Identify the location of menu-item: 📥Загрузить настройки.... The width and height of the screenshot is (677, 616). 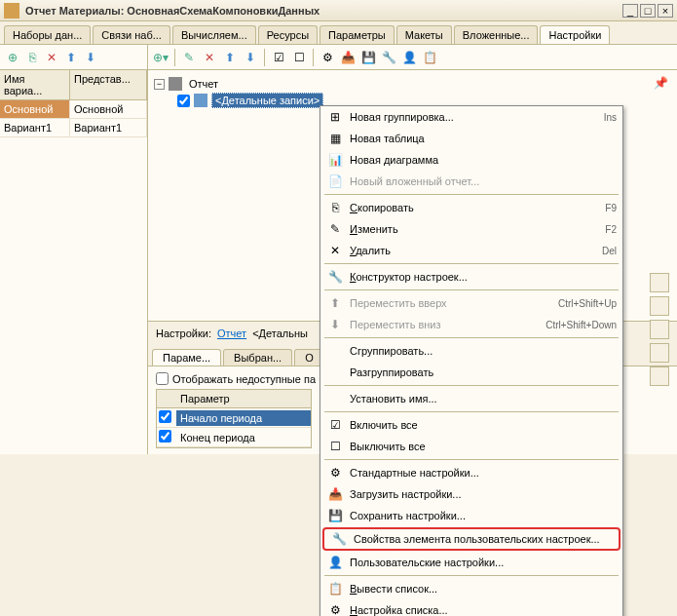
(471, 494).